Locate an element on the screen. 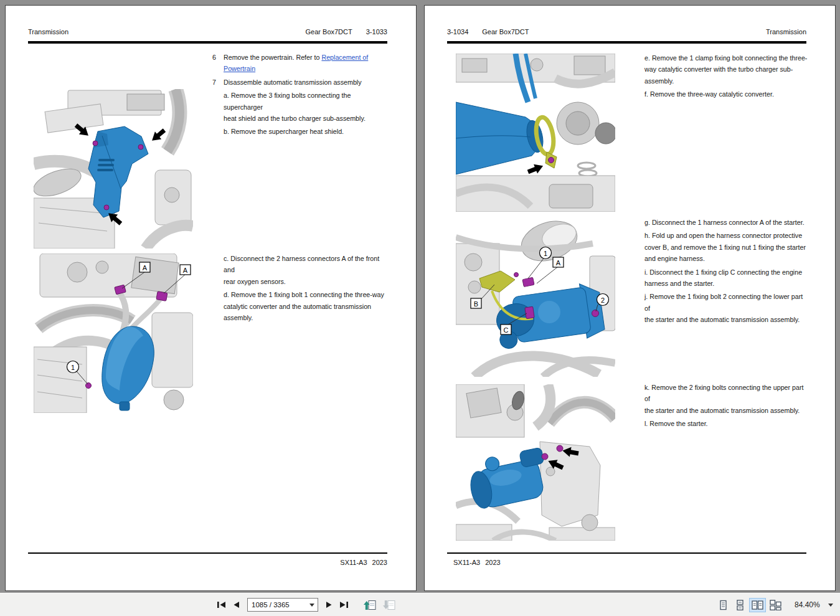 This screenshot has width=840, height=616. substep-h: h. Fold up and open the harness connecto… is located at coordinates (727, 247).